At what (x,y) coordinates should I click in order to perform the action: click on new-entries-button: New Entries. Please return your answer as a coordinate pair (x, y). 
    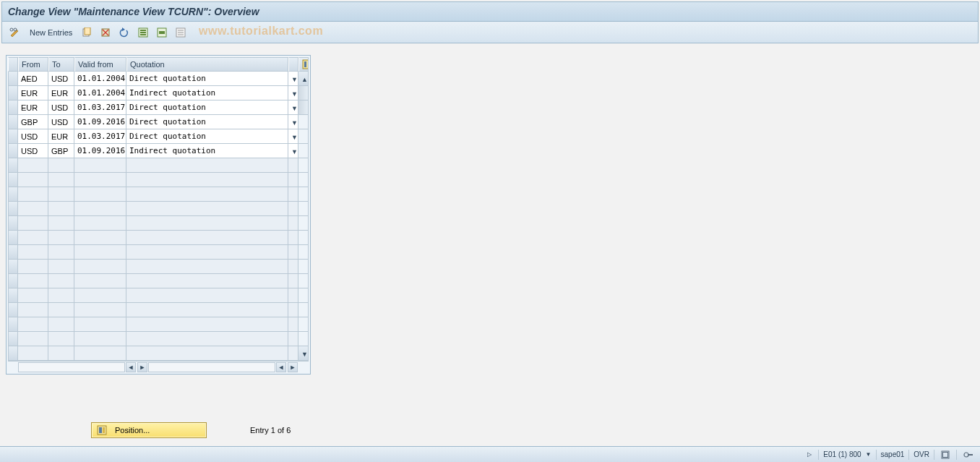
    Looking at the image, I should click on (51, 33).